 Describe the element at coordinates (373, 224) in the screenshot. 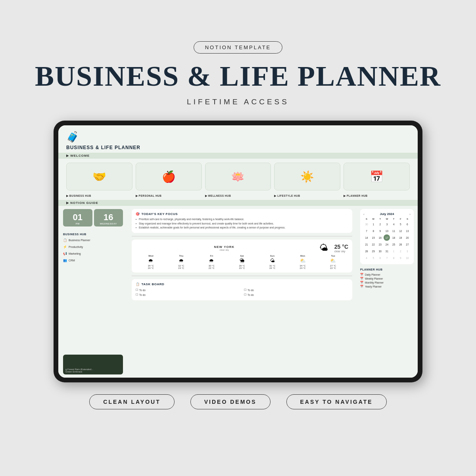

I see `cal-day-1: 1` at that location.